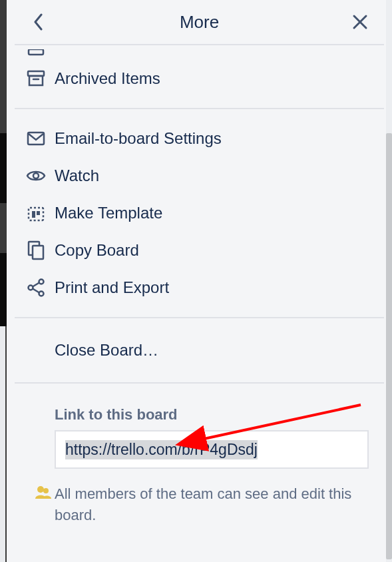 The height and width of the screenshot is (562, 392). What do you see at coordinates (36, 250) in the screenshot?
I see `copy-icon` at bounding box center [36, 250].